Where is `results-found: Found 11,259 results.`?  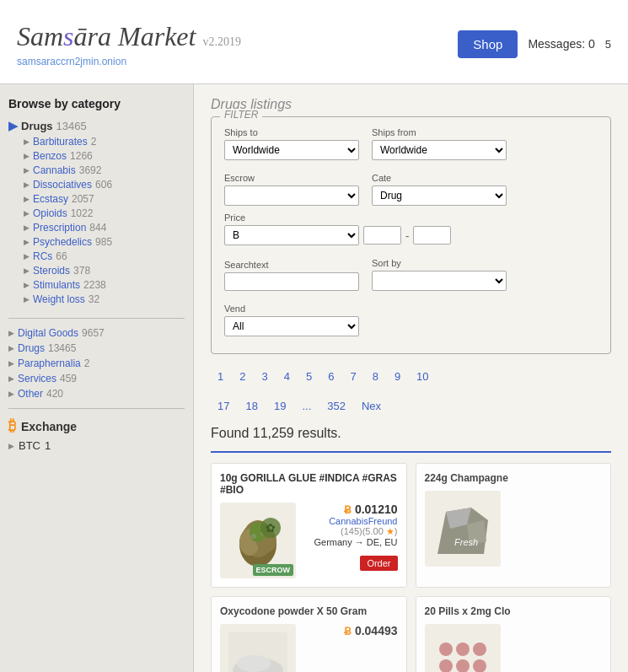
results-found: Found 11,259 results. is located at coordinates (411, 433).